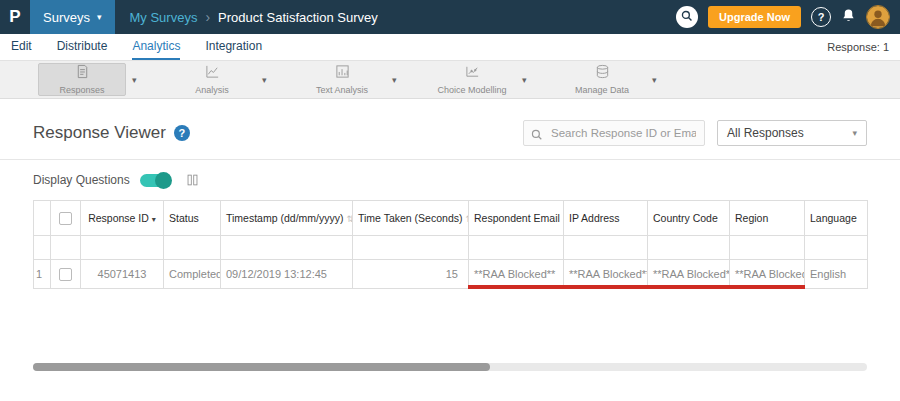 The height and width of the screenshot is (401, 900). What do you see at coordinates (614, 133) in the screenshot?
I see `response-search` at bounding box center [614, 133].